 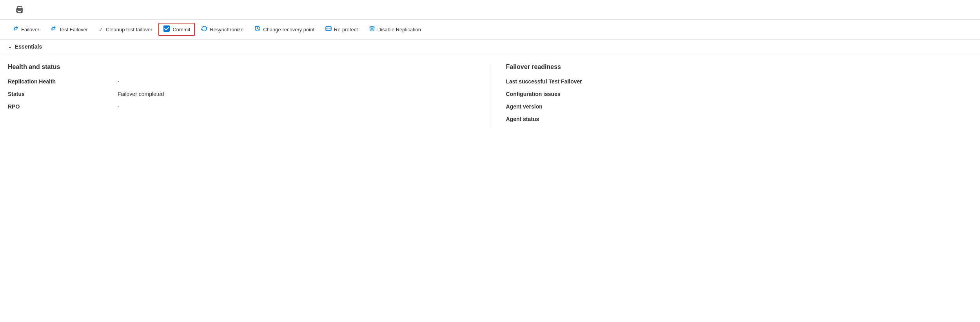 What do you see at coordinates (289, 30) in the screenshot?
I see `change-recovery-point-label: Change recovery point` at bounding box center [289, 30].